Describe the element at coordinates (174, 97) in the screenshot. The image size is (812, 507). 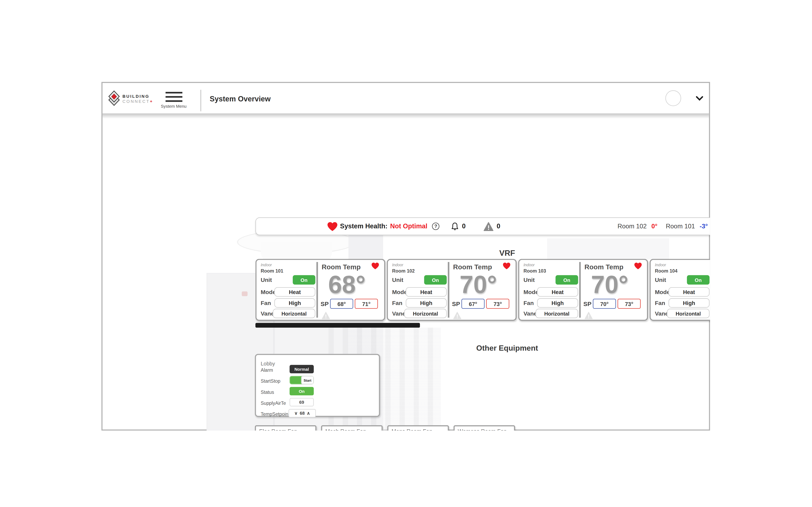
I see `hamburger-menu-icon` at that location.